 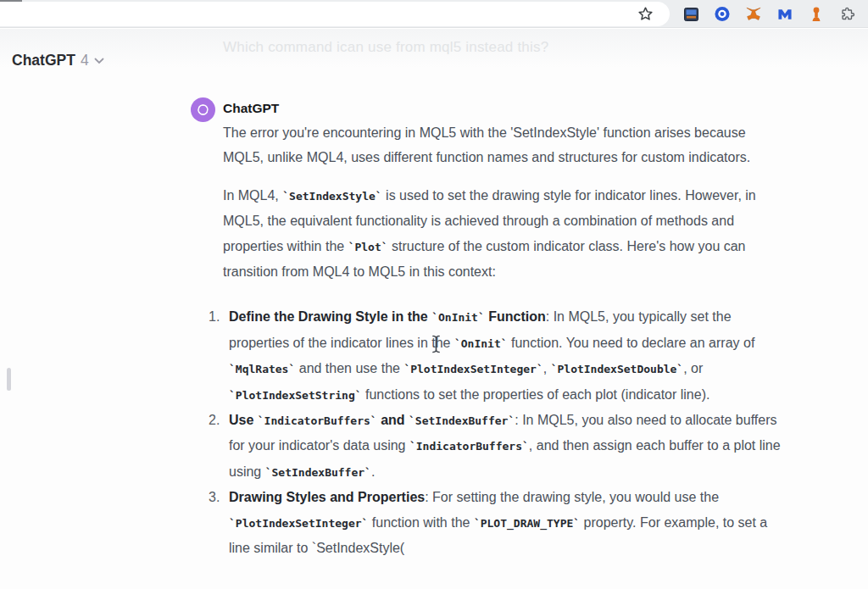 I want to click on model-version: 4, so click(x=85, y=61).